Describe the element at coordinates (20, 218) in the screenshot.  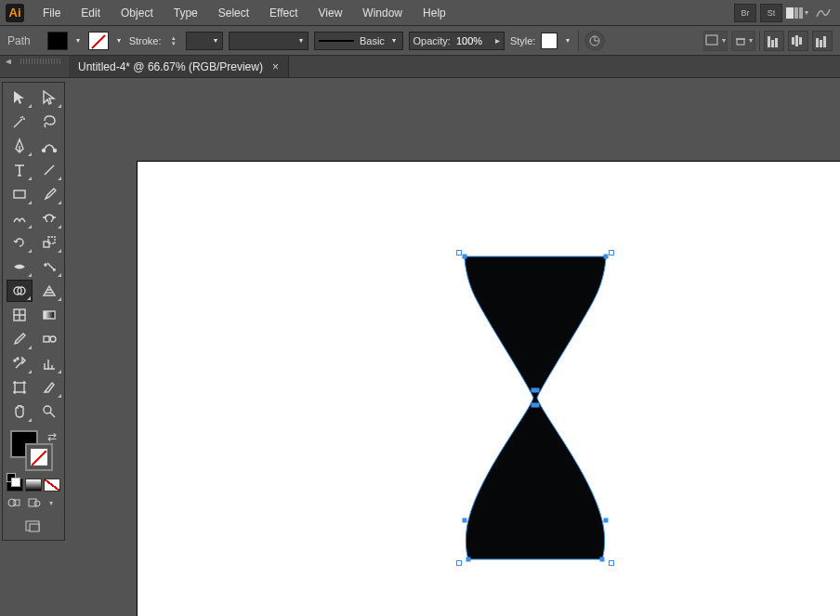
I see `shaper-tool` at that location.